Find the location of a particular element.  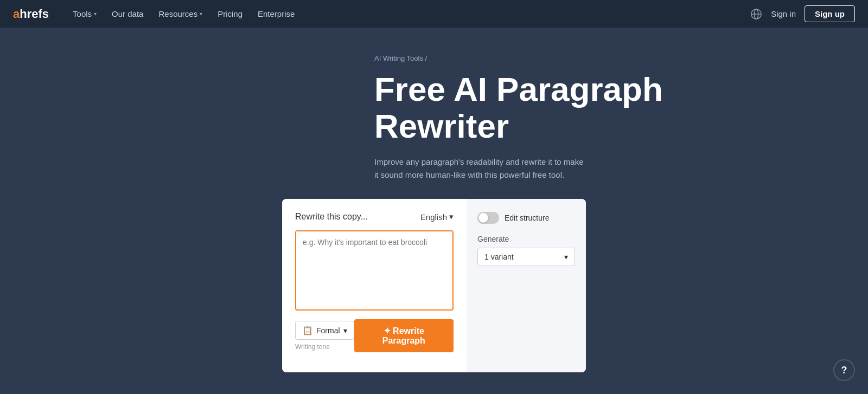

nav-tools-label: Tools is located at coordinates (82, 14).